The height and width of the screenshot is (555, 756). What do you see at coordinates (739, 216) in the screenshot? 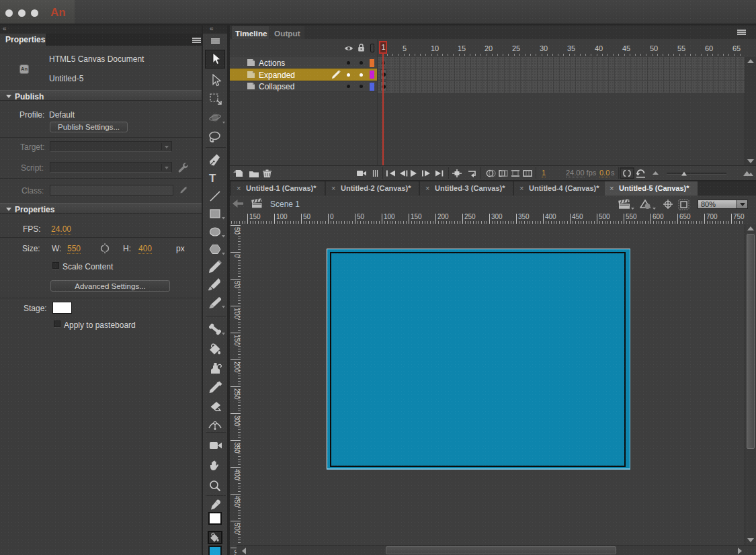
I see `svg-text: 750` at bounding box center [739, 216].